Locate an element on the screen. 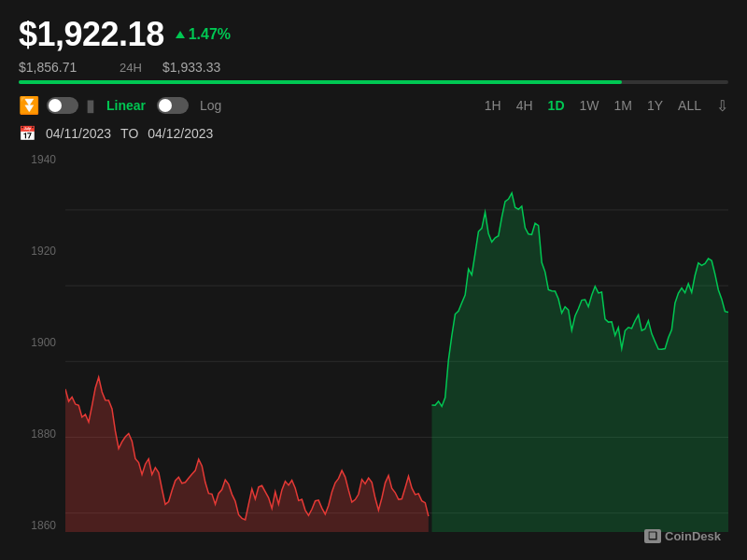 The width and height of the screenshot is (747, 560). time-btn-1w: 1W is located at coordinates (590, 105).